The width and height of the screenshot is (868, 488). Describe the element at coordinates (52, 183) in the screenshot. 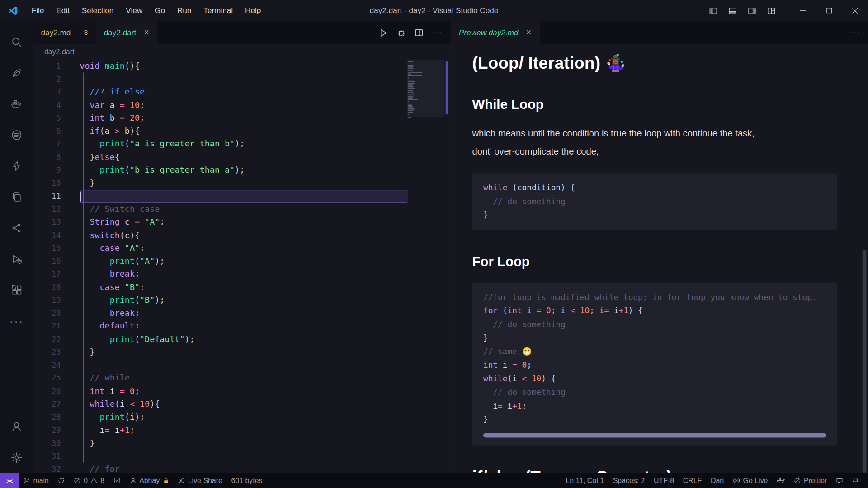

I see `line-number: 10` at that location.